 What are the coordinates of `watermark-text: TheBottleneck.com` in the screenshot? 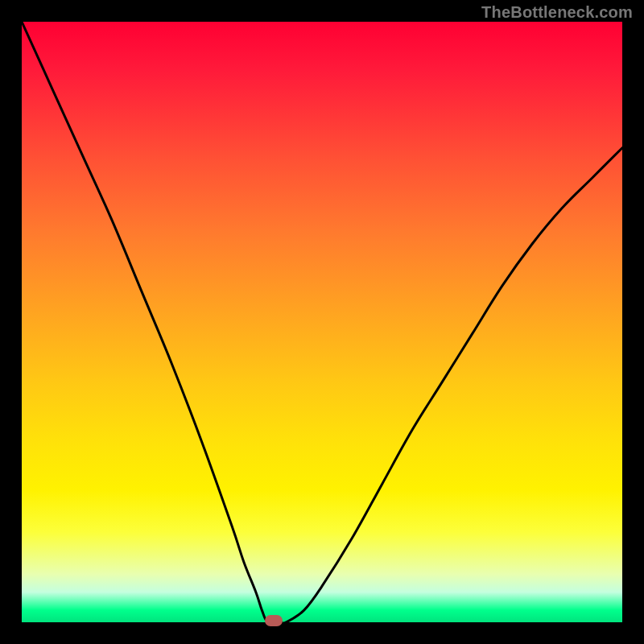 It's located at (557, 13).